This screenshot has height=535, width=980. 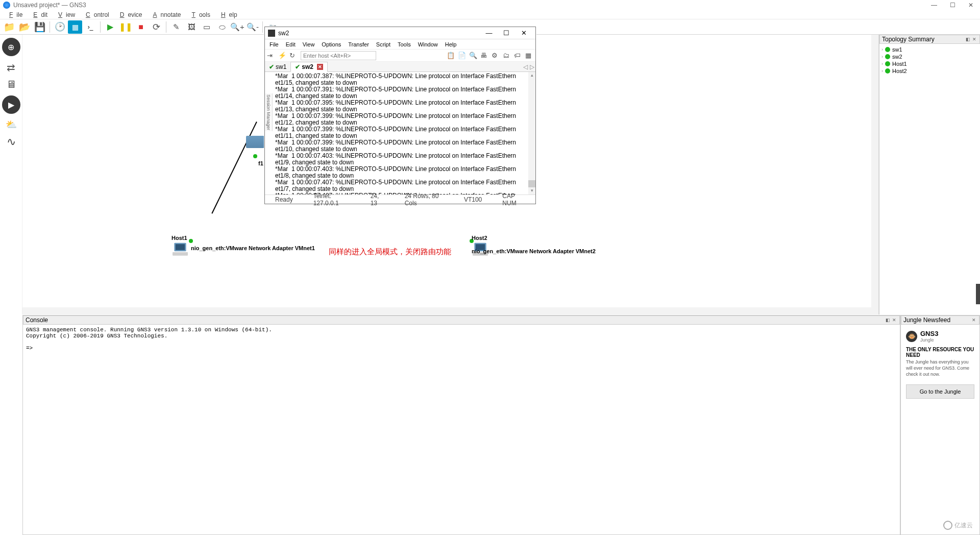 I want to click on main-titlebar: Unsaved project* — GNS3 — ☐ ✕, so click(x=490, y=5).